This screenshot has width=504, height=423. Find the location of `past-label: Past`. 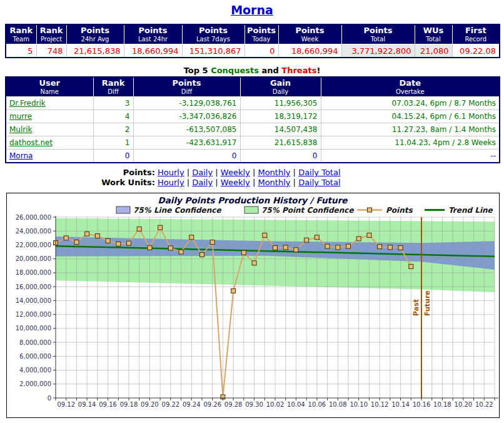

past-label: Past is located at coordinates (416, 308).